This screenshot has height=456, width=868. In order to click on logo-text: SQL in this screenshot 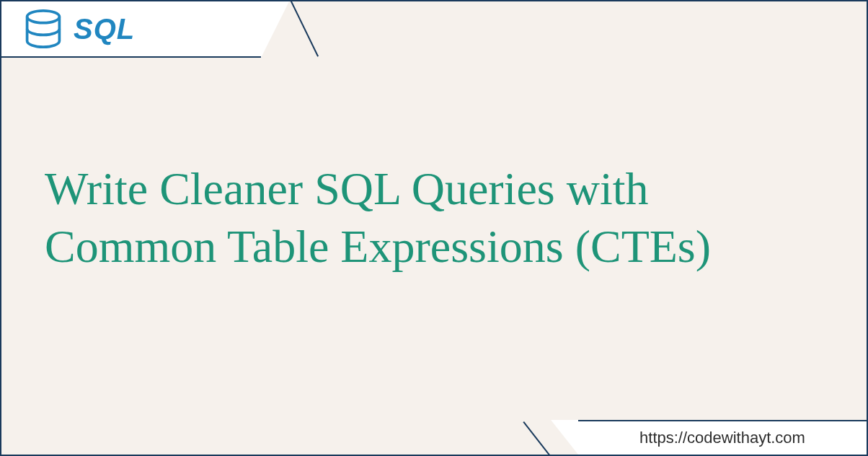, I will do `click(104, 29)`.